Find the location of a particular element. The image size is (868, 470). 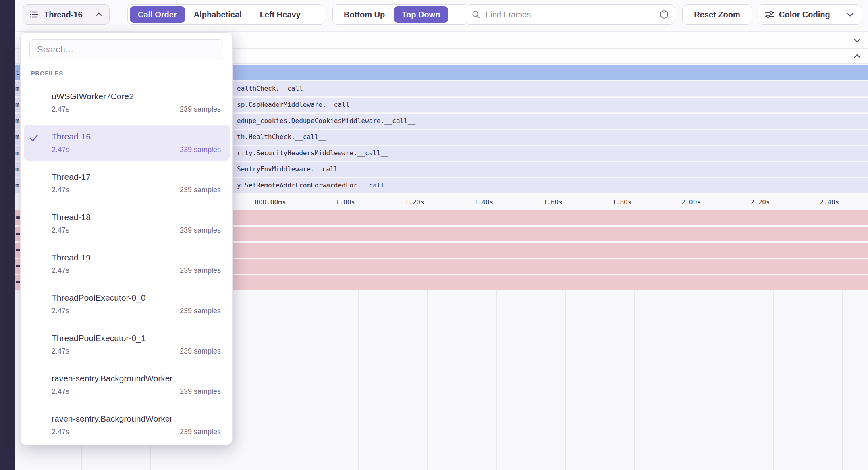

axis-tick-label: 1.60s is located at coordinates (532, 202).